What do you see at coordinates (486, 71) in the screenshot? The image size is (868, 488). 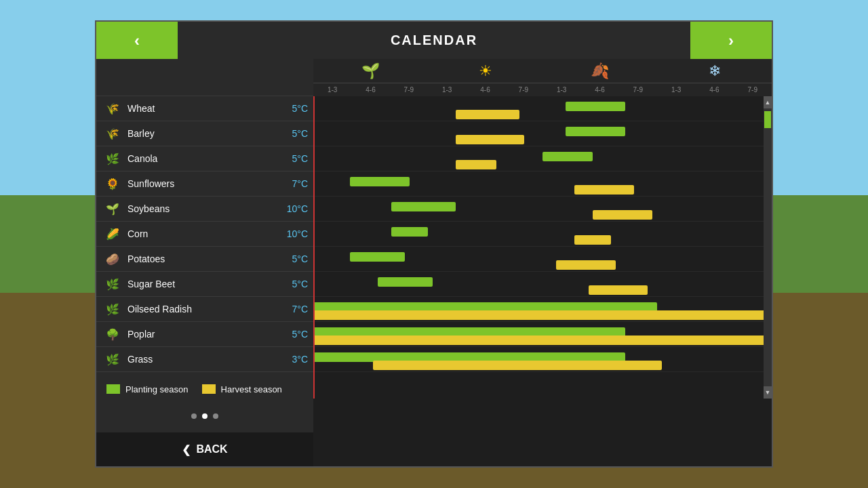 I see `summer-block: ☀` at bounding box center [486, 71].